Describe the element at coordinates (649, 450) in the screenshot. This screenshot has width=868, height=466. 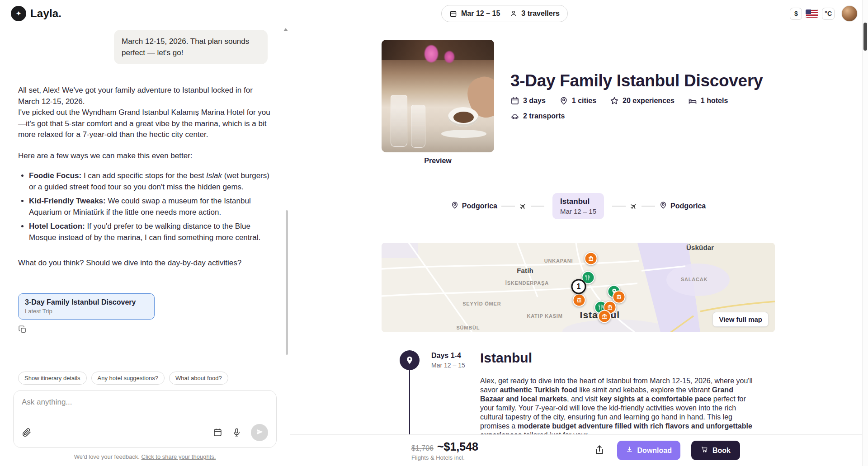
I see `download-button: Download` at that location.